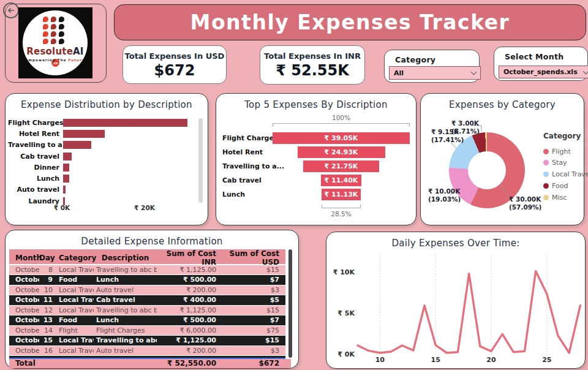 The image size is (588, 370). What do you see at coordinates (341, 180) in the screenshot?
I see `funnel-bar-3: ₹ 11.40K` at bounding box center [341, 180].